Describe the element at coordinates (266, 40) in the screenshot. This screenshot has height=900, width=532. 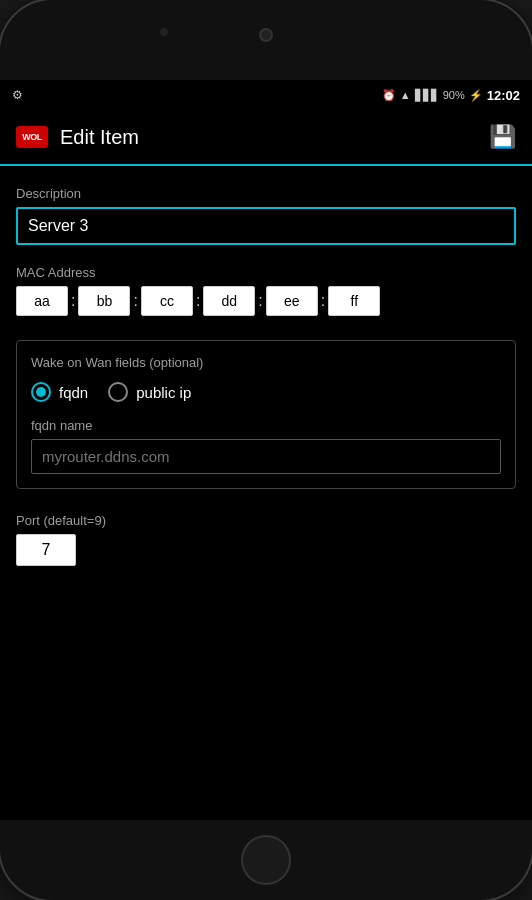
I see `top-bezel` at that location.